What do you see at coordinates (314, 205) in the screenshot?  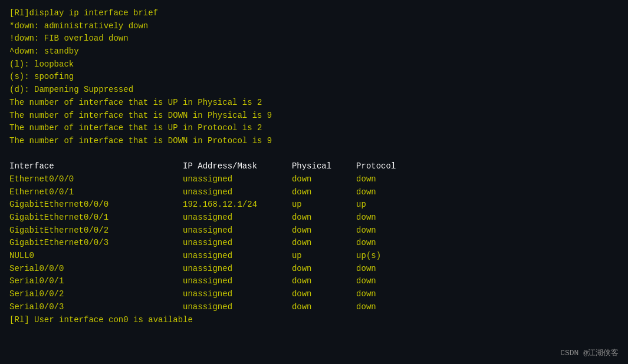 I see `terminal-line-15: GigabitEthernet0/0/0 192.168.12.1/24 up …` at bounding box center [314, 205].